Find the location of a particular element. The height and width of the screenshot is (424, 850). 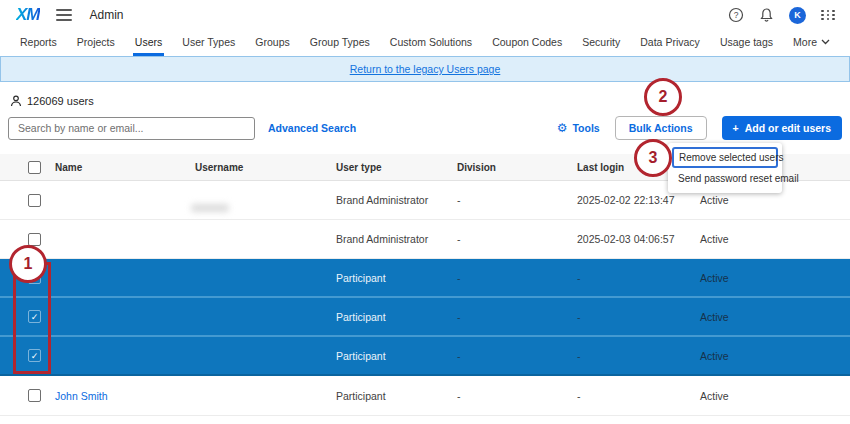

xm-logo: XM is located at coordinates (28, 15).